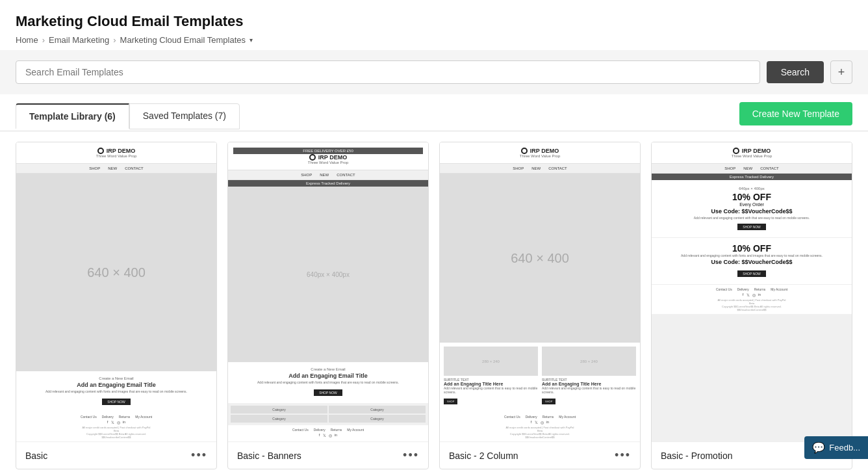  I want to click on breadcrumb-email-marketing: Email Marketing, so click(79, 40).